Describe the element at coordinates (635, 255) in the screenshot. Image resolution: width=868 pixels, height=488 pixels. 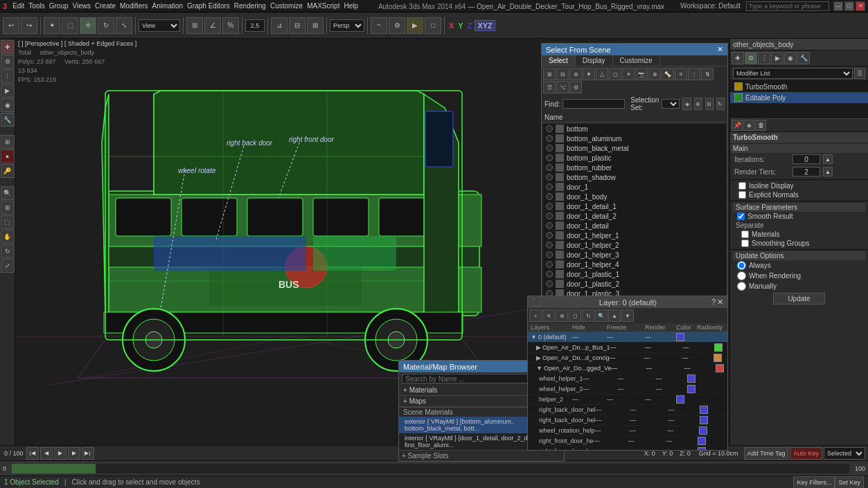
I see `list-item: door_1_helper_3` at that location.